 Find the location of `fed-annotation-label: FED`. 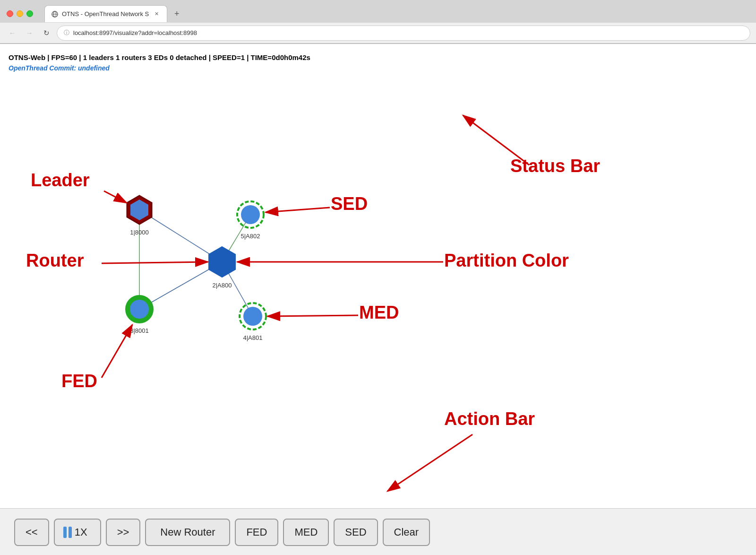

fed-annotation-label: FED is located at coordinates (79, 381).